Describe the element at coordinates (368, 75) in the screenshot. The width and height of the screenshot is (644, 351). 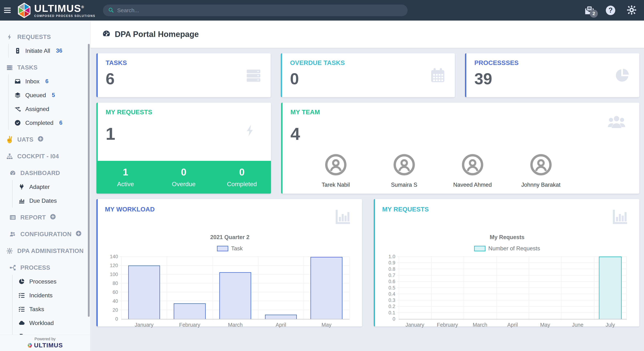
I see `overdue-tasks-card: OVERDUE TASKS 0` at that location.